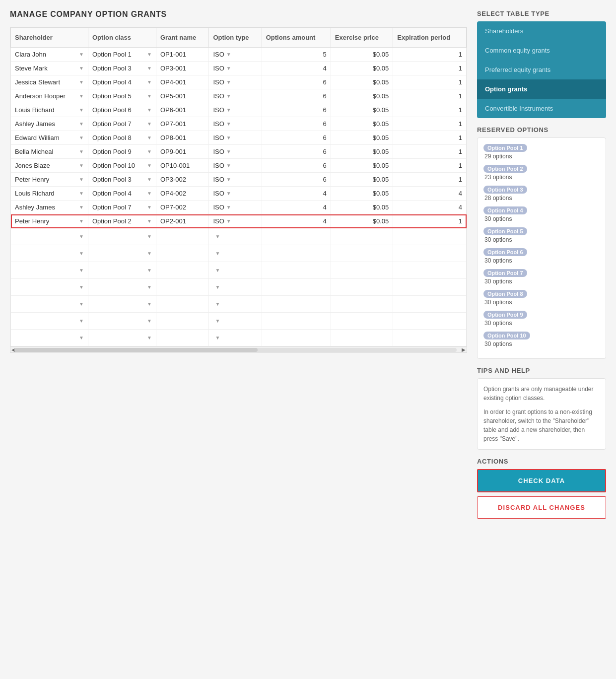 The width and height of the screenshot is (616, 679). Describe the element at coordinates (542, 31) in the screenshot. I see `table-type-item-0: Shareholders` at that location.